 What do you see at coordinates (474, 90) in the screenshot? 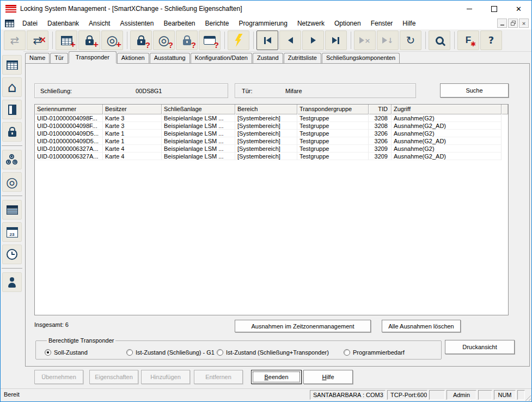
I see `search-button: Suche` at bounding box center [474, 90].